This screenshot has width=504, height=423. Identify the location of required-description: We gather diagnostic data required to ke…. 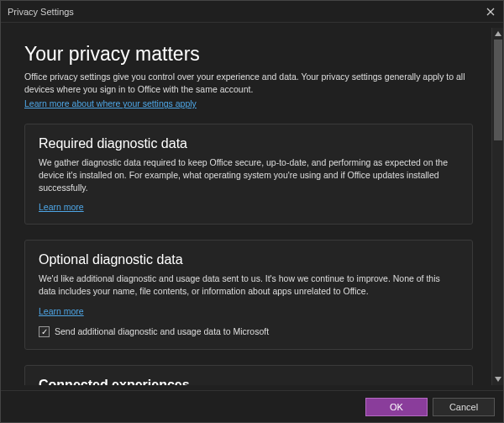
(249, 175).